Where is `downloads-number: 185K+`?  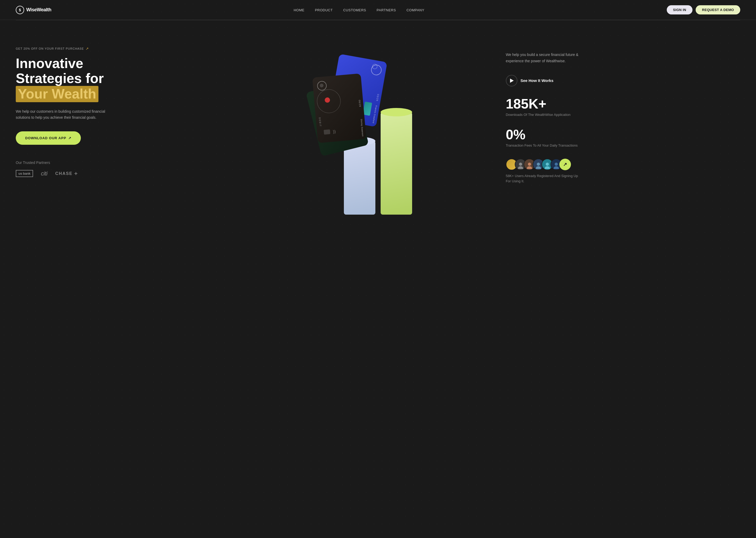 downloads-number: 185K+ is located at coordinates (623, 104).